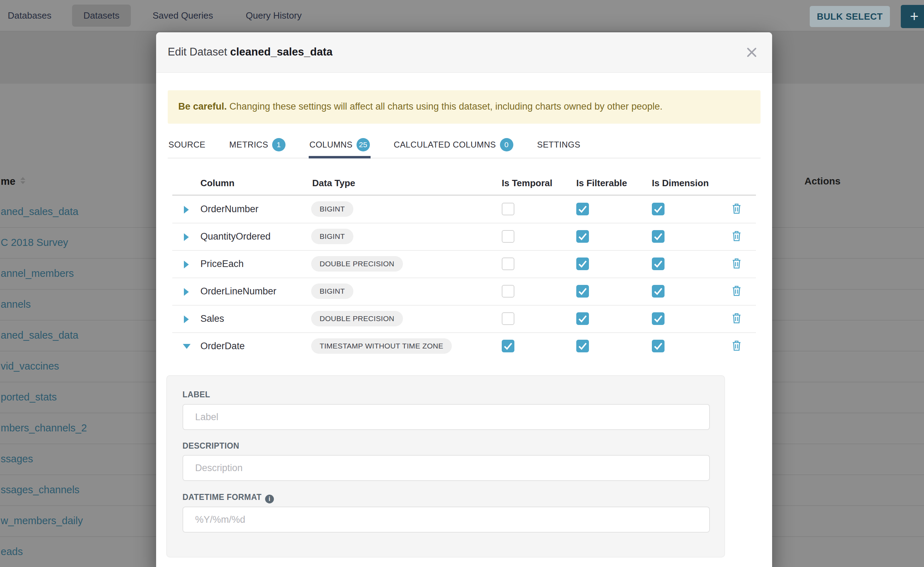 The width and height of the screenshot is (924, 567). What do you see at coordinates (196, 394) in the screenshot?
I see `label-field-label: LABEL` at bounding box center [196, 394].